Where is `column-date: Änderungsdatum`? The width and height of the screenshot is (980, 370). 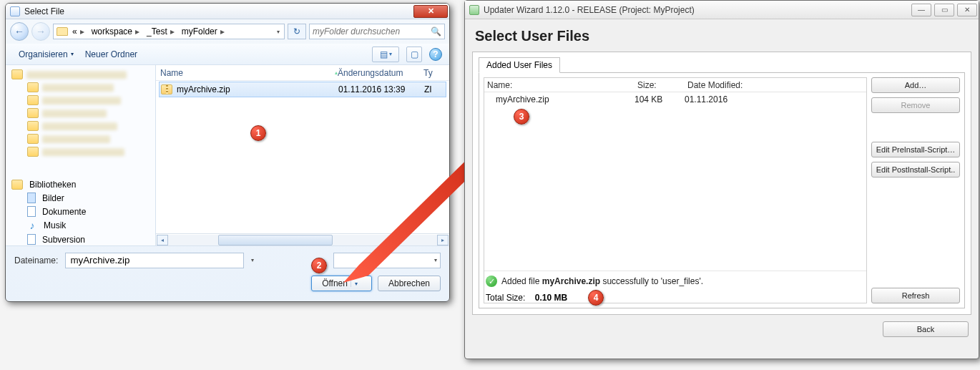 column-date: Änderungsdatum is located at coordinates (381, 73).